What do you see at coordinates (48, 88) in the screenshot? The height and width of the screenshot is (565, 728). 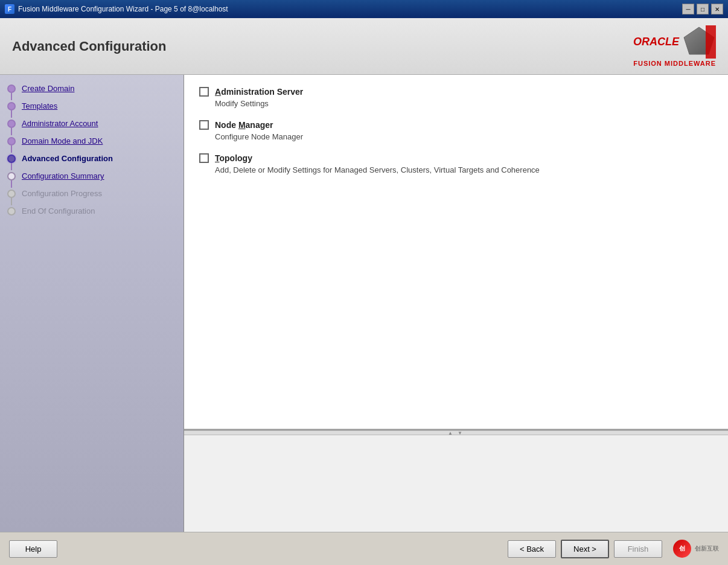 I see `sidebar-label-create-domain: Create Domain` at bounding box center [48, 88].